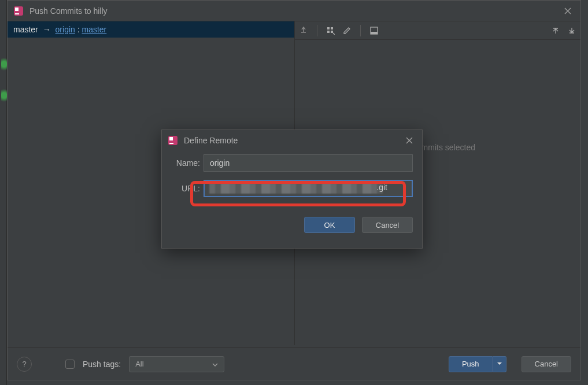 Image resolution: width=588 pixels, height=385 pixels. Describe the element at coordinates (409, 140) in the screenshot. I see `modal-close-icon` at that location.